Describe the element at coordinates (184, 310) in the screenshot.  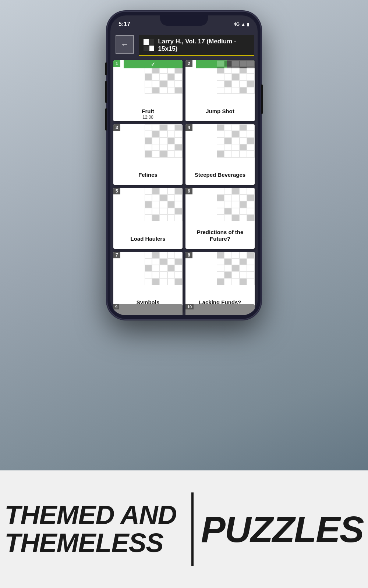
I see `partial-cards-row: 9 10` at that location.